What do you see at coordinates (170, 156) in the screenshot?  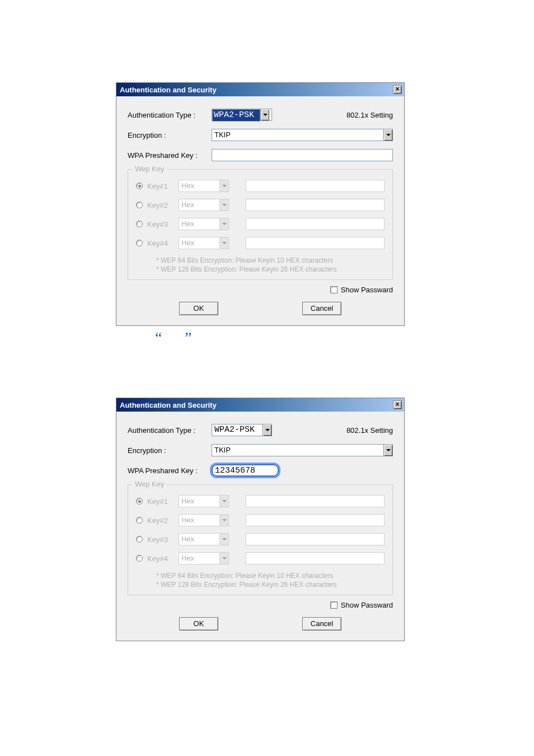 I see `wpa-key-label: WPA Preshared Key :` at bounding box center [170, 156].